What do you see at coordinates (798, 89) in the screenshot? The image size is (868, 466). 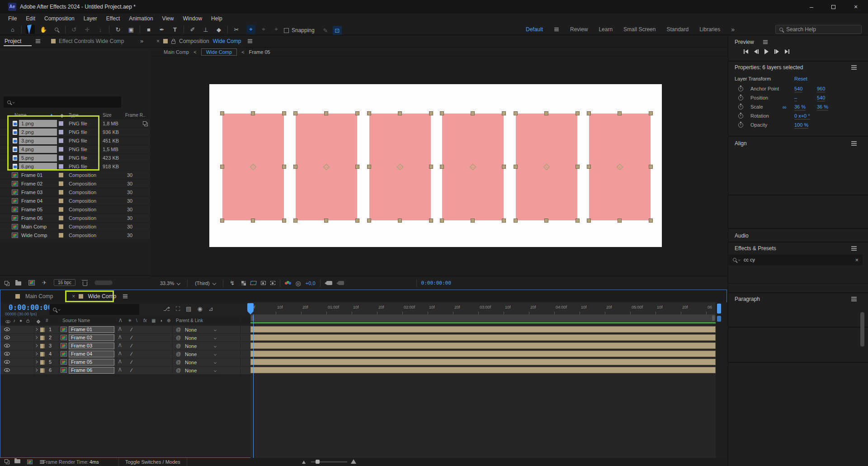 I see `anchor-point-x: 540` at bounding box center [798, 89].